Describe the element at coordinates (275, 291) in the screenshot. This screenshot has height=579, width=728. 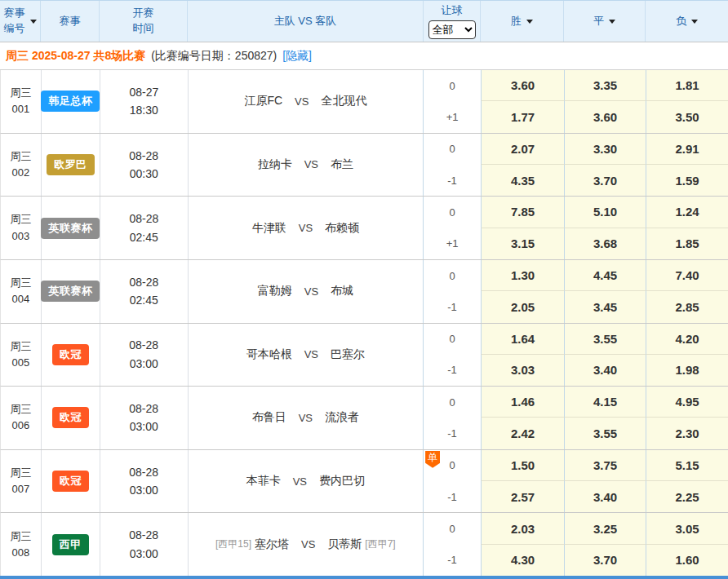
I see `home-team: 富勒姆` at that location.